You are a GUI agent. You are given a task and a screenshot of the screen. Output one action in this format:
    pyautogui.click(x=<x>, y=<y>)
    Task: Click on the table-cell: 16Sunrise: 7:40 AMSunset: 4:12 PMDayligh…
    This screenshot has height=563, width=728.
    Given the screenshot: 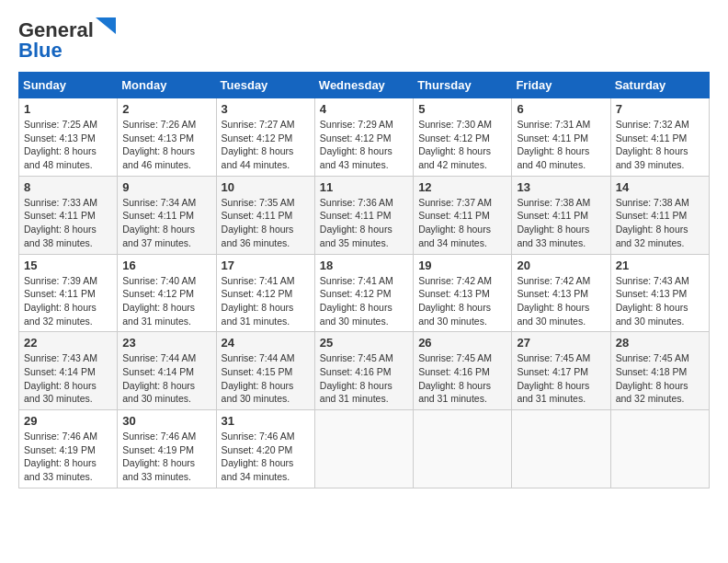 What is the action you would take?
    pyautogui.click(x=167, y=293)
    